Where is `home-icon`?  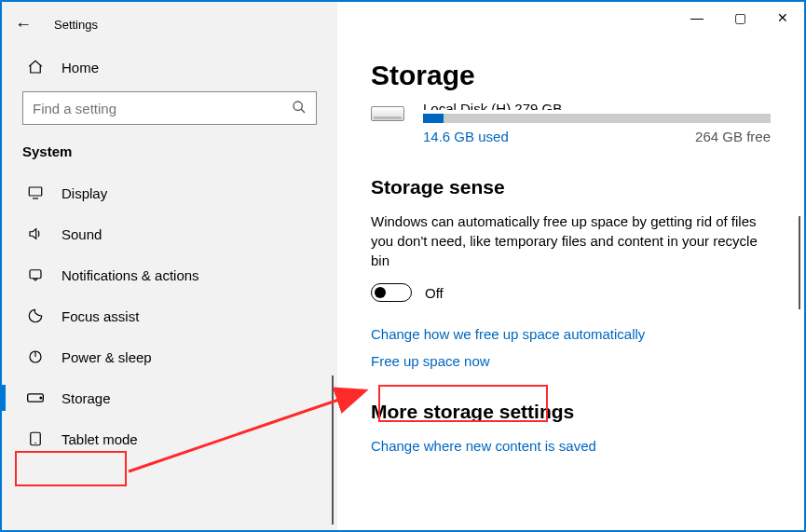 home-icon is located at coordinates (35, 67).